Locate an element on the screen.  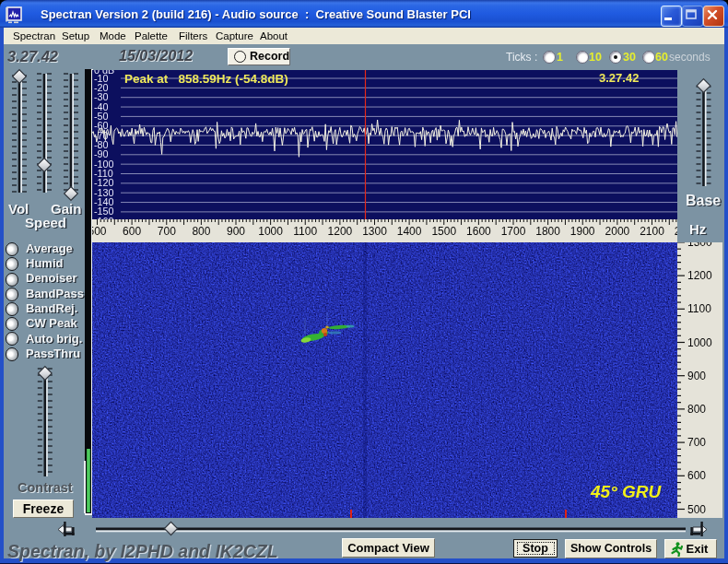
svg-text: Peak at 858.59Hz (-54.8dB) is located at coordinates (206, 79).